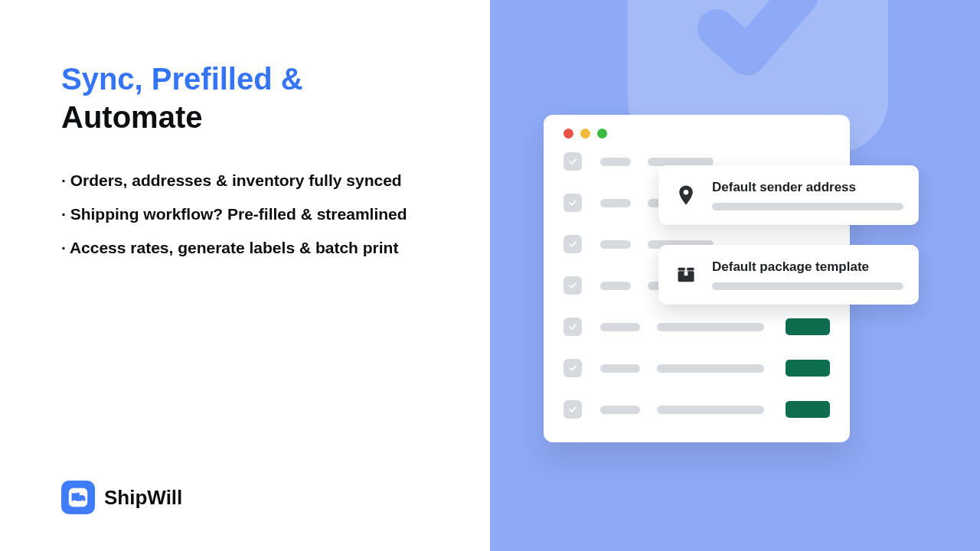 This screenshot has height=551, width=980. I want to click on close-icon, so click(568, 133).